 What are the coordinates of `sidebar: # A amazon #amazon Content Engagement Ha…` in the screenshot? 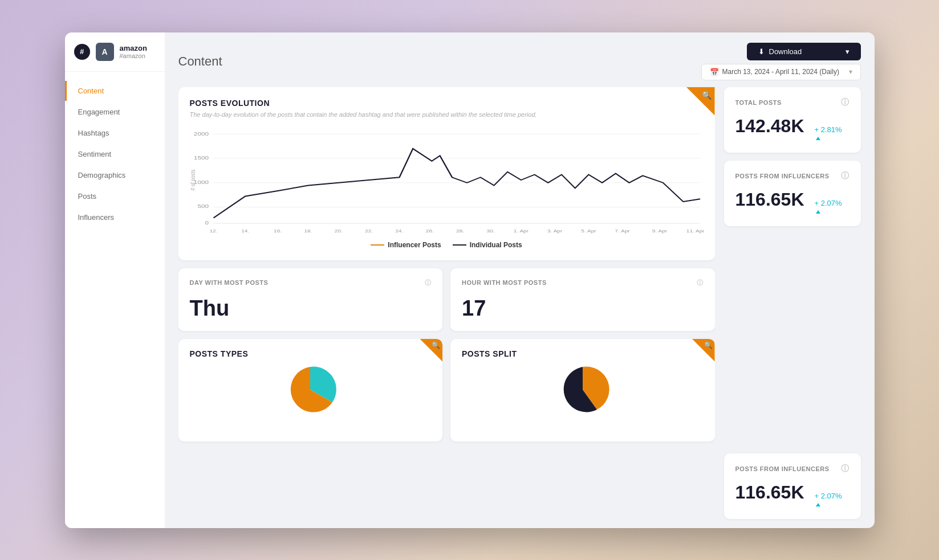 It's located at (115, 280).